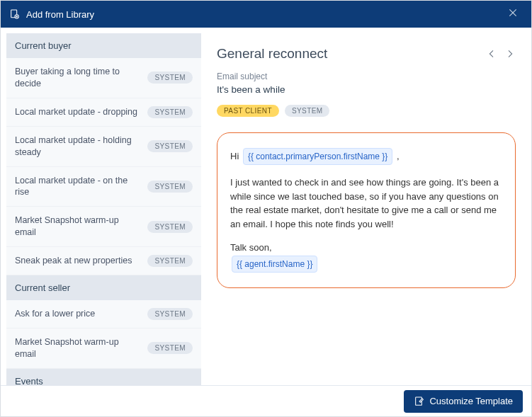 The image size is (532, 417). What do you see at coordinates (78, 187) in the screenshot?
I see `list-item-label: Local market update - on the rise` at bounding box center [78, 187].